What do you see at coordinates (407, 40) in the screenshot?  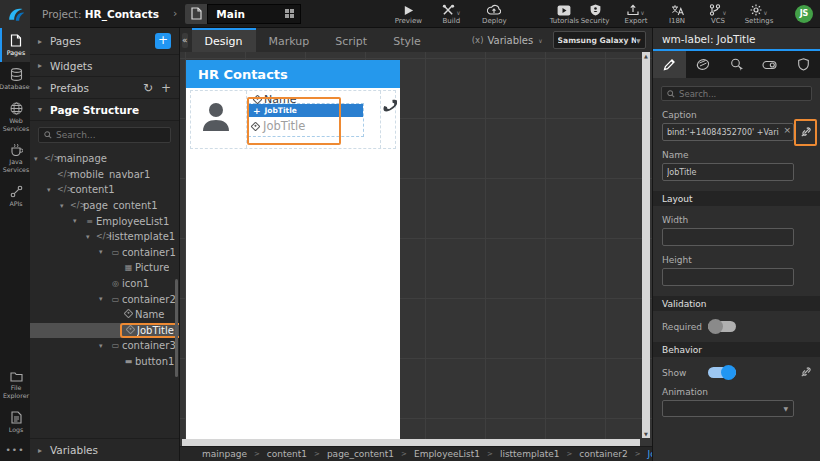 I see `tab-style: Style` at bounding box center [407, 40].